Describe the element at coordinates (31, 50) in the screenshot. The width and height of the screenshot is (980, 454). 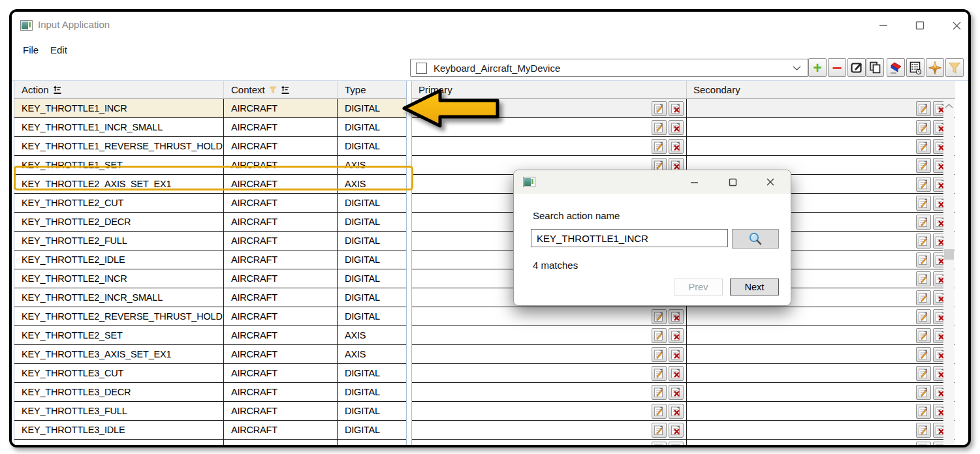
I see `menu-file: File` at that location.